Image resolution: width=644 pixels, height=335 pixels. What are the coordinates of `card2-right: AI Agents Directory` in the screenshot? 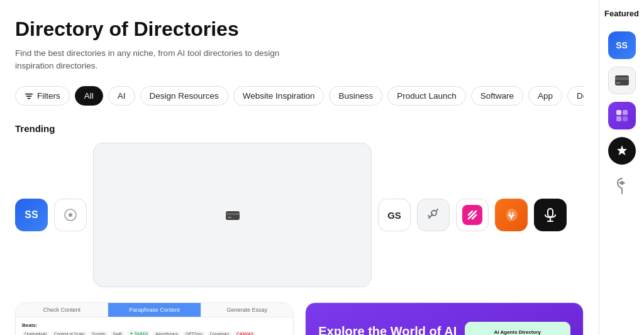 It's located at (518, 328).